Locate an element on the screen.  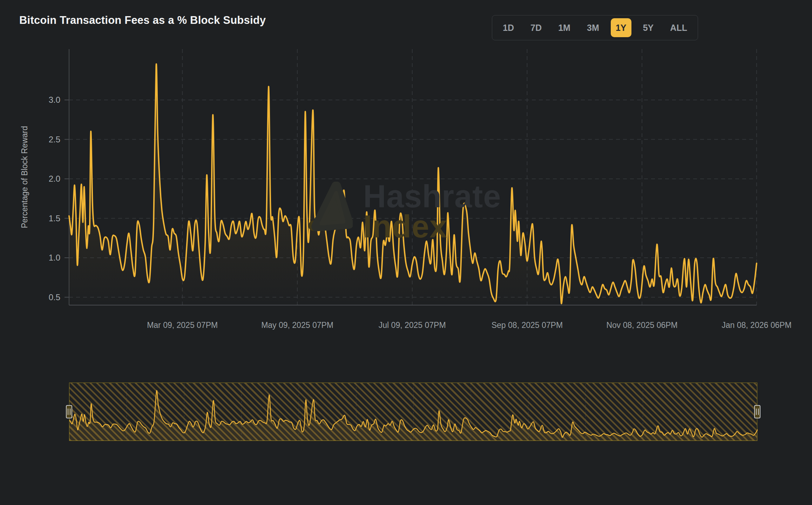
y-tick-label: 0.5 is located at coordinates (38, 297).